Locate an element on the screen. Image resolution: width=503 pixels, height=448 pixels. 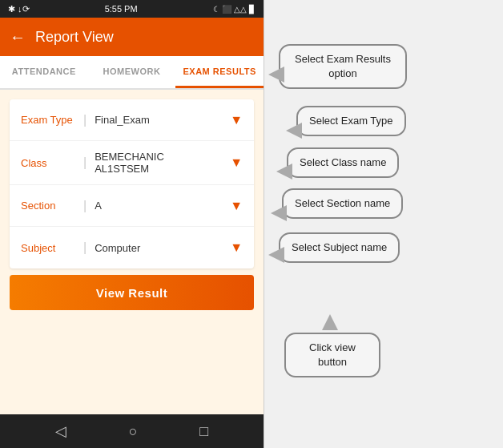
section-row: Section | A ▼ is located at coordinates (131, 206).